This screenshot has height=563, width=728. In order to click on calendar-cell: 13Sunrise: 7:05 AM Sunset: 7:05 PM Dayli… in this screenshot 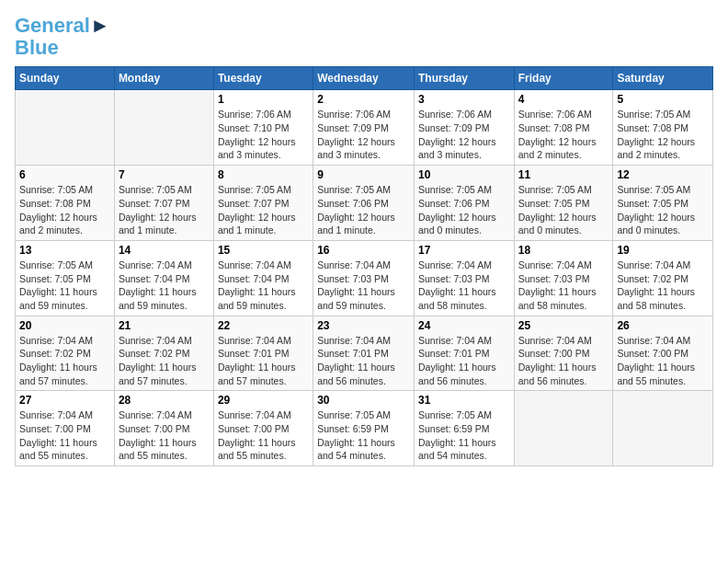, I will do `click(65, 278)`.